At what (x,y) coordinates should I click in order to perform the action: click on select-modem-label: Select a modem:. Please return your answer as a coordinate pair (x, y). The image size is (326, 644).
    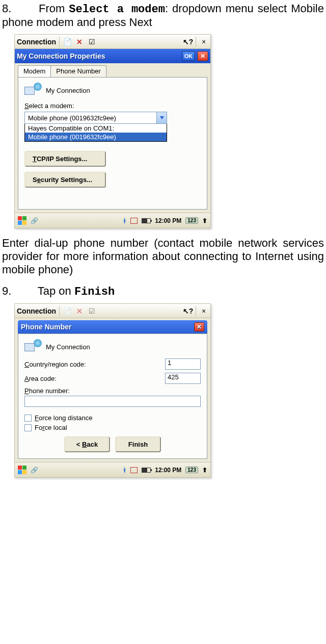
    Looking at the image, I should click on (113, 106).